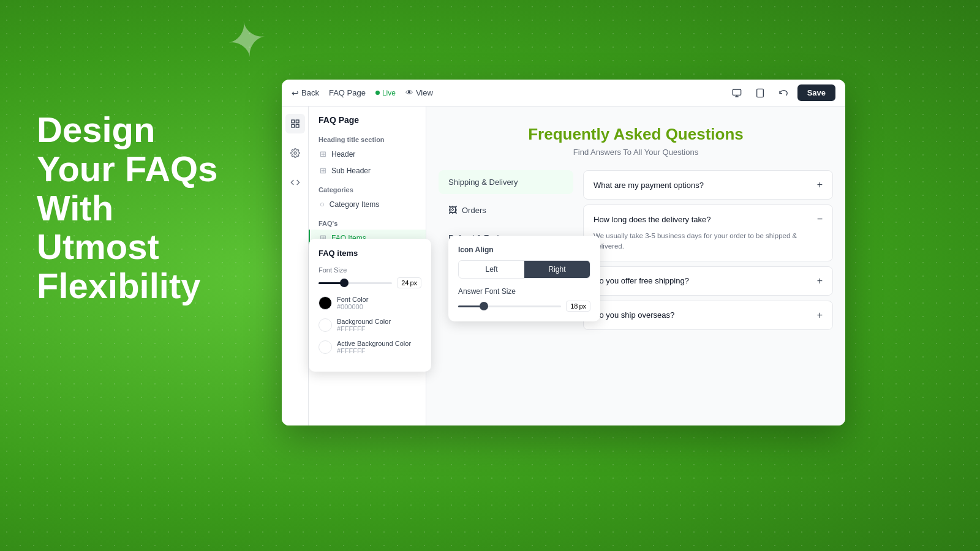 Image resolution: width=980 pixels, height=551 pixels. Describe the element at coordinates (409, 93) in the screenshot. I see `eye-icon: 👁` at that location.